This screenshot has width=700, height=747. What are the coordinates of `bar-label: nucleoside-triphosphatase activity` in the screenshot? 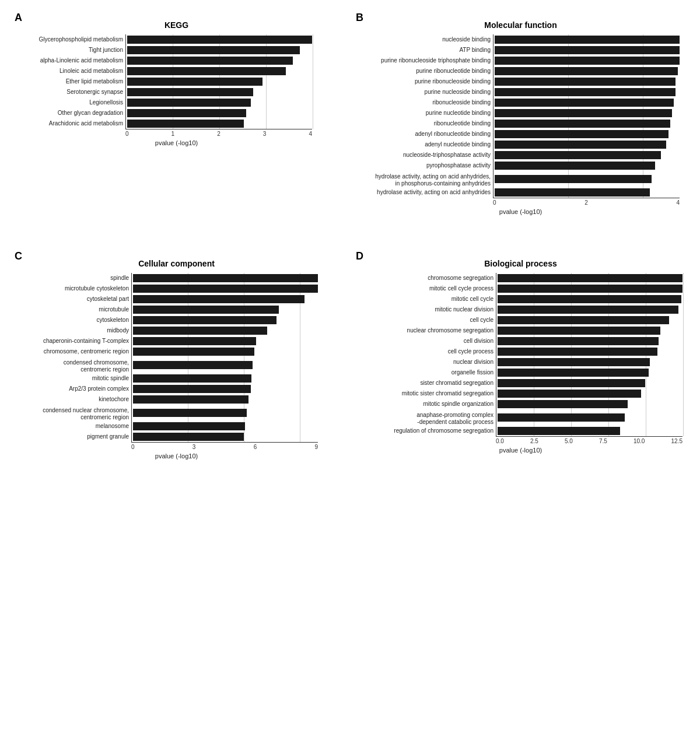 It's located at (426, 155).